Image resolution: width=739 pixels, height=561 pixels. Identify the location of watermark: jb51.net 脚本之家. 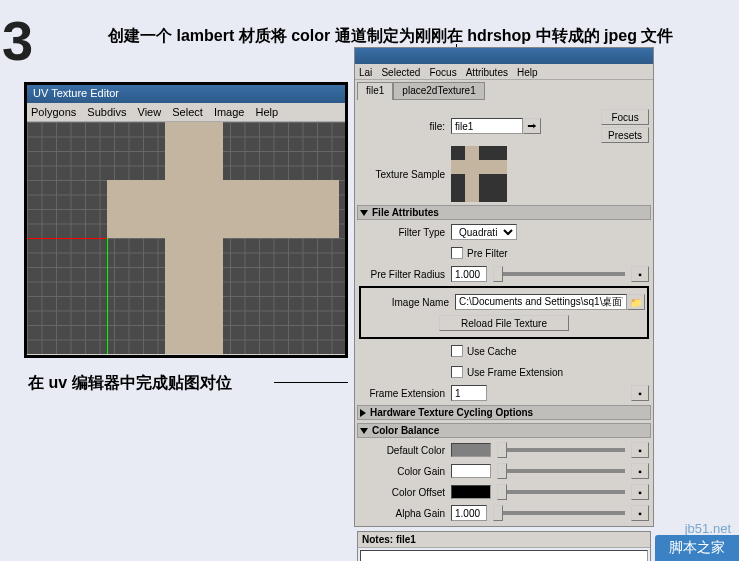
(674, 541).